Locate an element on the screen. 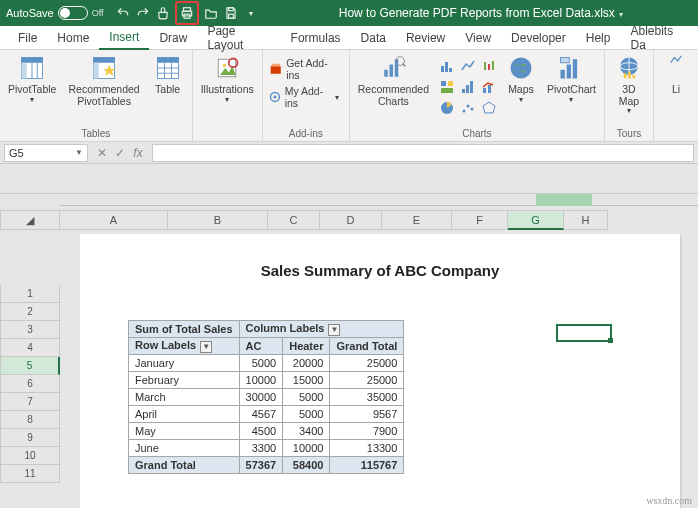  tab-review: Review is located at coordinates (426, 38).